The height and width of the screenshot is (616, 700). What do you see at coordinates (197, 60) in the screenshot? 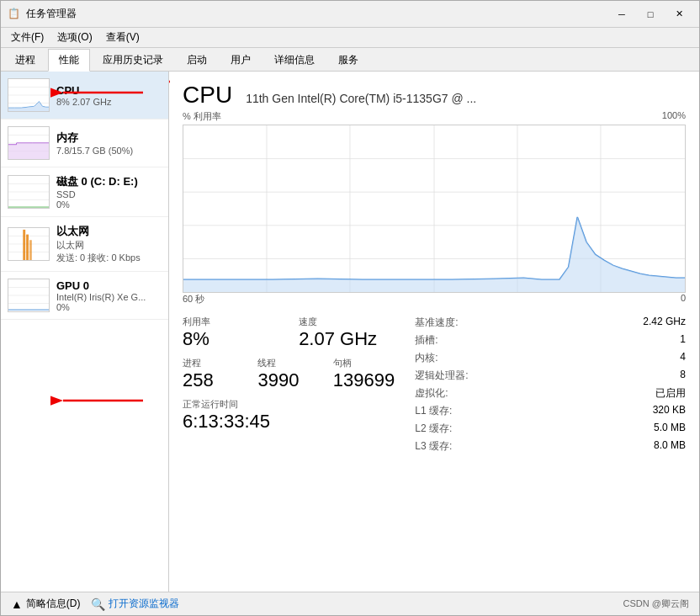
I see `tab-startup: 启动` at bounding box center [197, 60].